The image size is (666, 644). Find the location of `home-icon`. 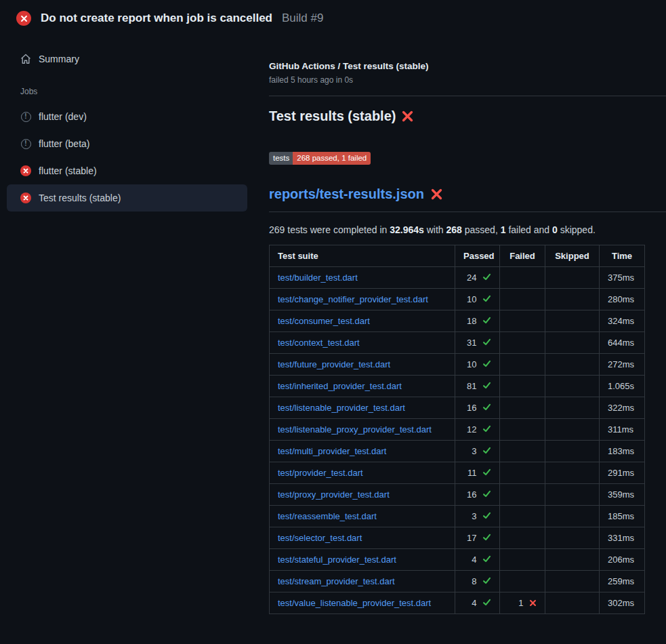

home-icon is located at coordinates (26, 59).